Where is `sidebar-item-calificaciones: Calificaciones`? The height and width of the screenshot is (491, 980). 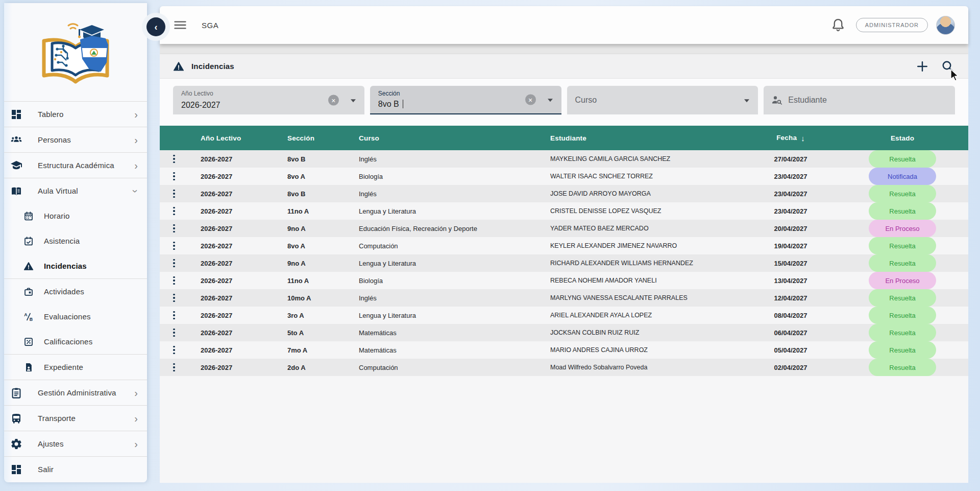 sidebar-item-calificaciones: Calificaciones is located at coordinates (76, 341).